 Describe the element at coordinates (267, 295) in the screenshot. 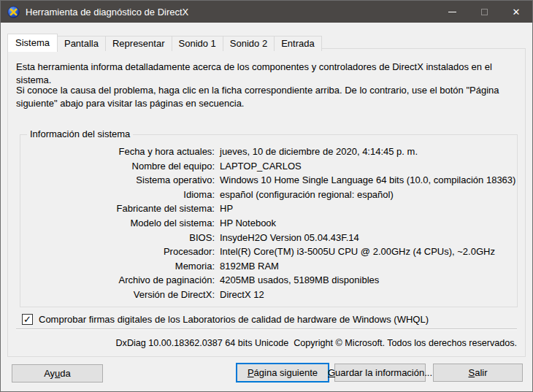

I see `info-row: Versión de DirectX: DirectX 12` at that location.